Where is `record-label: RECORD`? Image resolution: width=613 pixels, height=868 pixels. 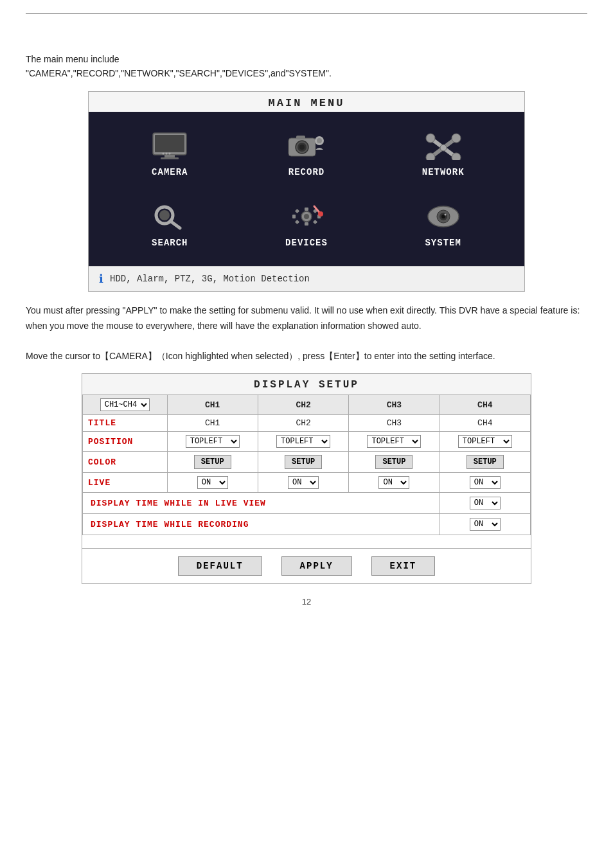 record-label: RECORD is located at coordinates (306, 172).